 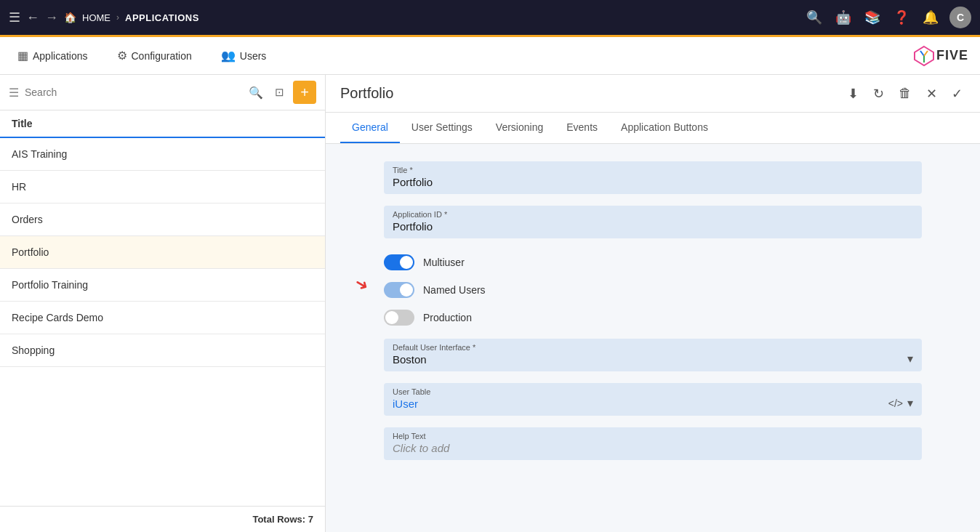 What do you see at coordinates (653, 290) in the screenshot?
I see `named-users-row: ➜ Named Users` at bounding box center [653, 290].